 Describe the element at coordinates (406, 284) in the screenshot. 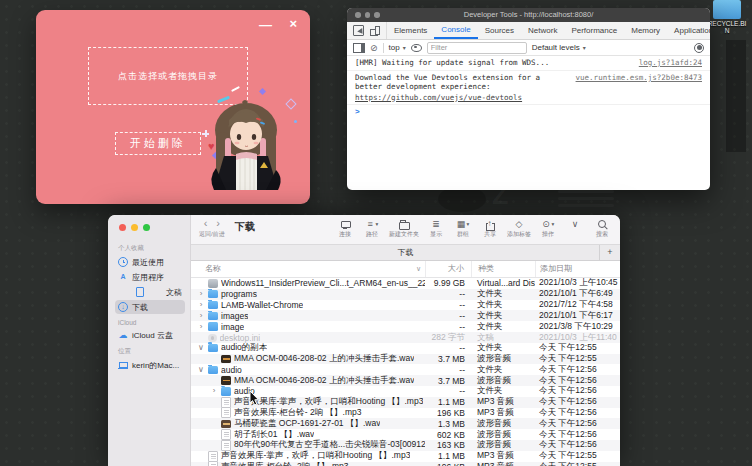

I see `file-row: Windows11_InsiderPreview_Cli...t_ARM64_e…` at that location.